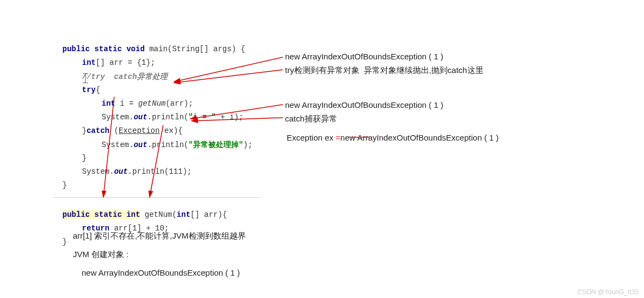 The height and width of the screenshot is (298, 644). Describe the element at coordinates (608, 292) in the screenshot. I see `watermark: CSDN @YounG_tt33` at that location.